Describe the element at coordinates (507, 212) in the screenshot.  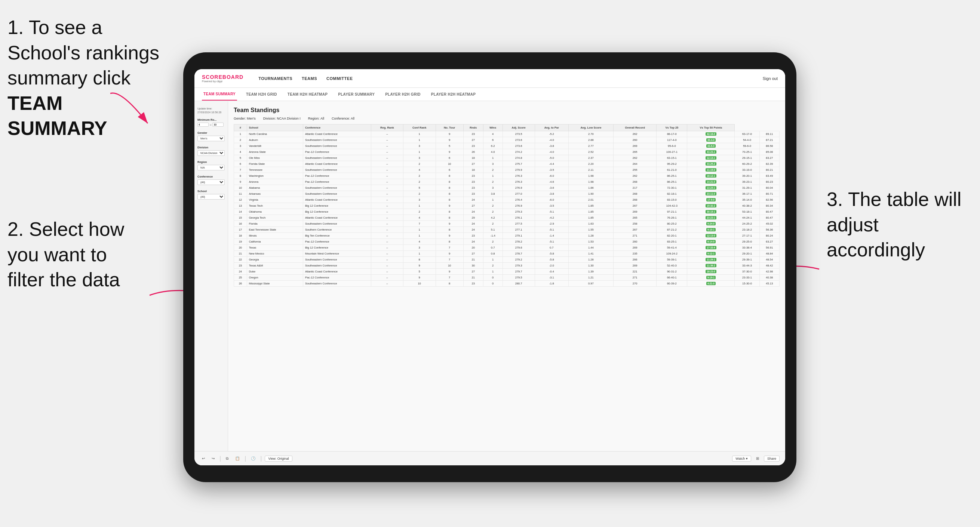
I see `table-row: 14OklahomaBig 12 Conference–28242279.3-5…` at that location.